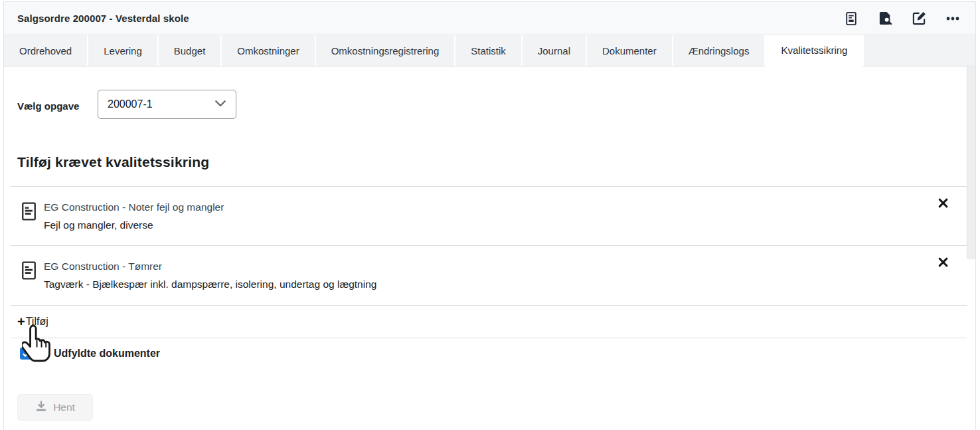 This screenshot has width=980, height=430. What do you see at coordinates (220, 104) in the screenshot?
I see `chevron-down-icon` at bounding box center [220, 104].